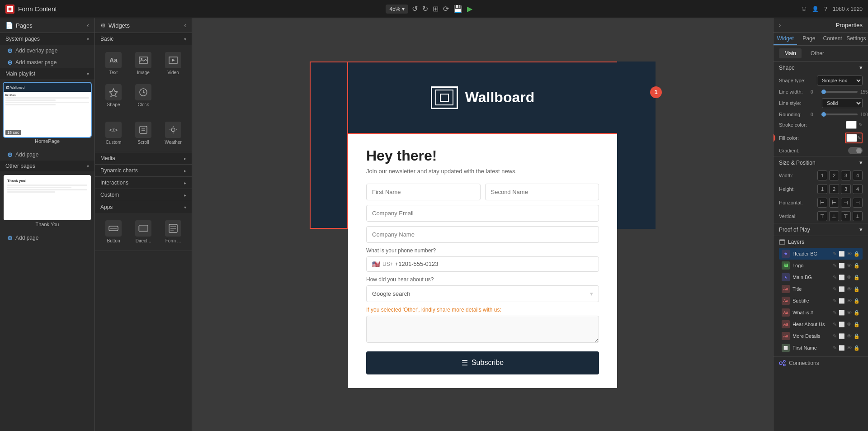 The width and height of the screenshot is (868, 431). I want to click on first-name-eye-icon: 👁, so click(849, 348).